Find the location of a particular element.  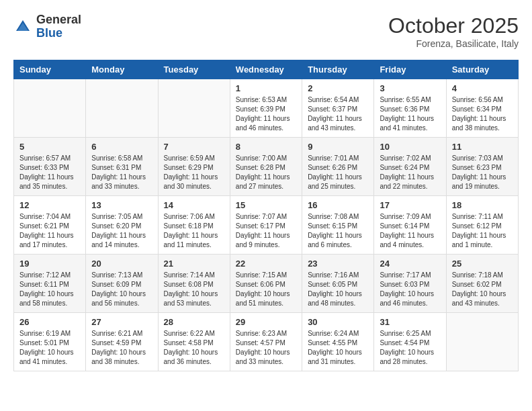

day-number: 23 is located at coordinates (338, 263).